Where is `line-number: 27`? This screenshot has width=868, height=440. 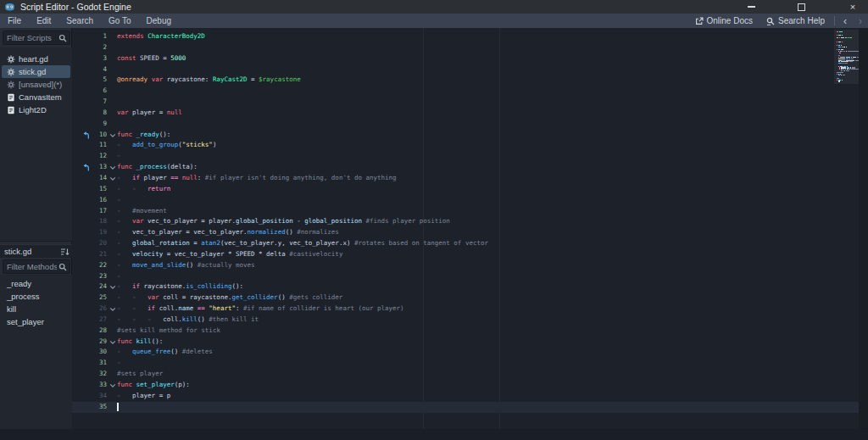 line-number: 27 is located at coordinates (93, 320).